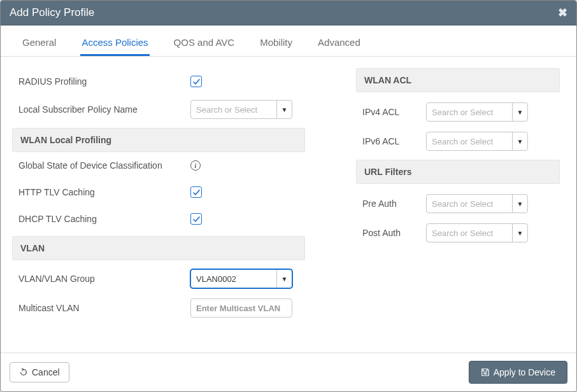 This screenshot has width=577, height=392. I want to click on tab-qos-and-avc: QOS and AVC, so click(204, 43).